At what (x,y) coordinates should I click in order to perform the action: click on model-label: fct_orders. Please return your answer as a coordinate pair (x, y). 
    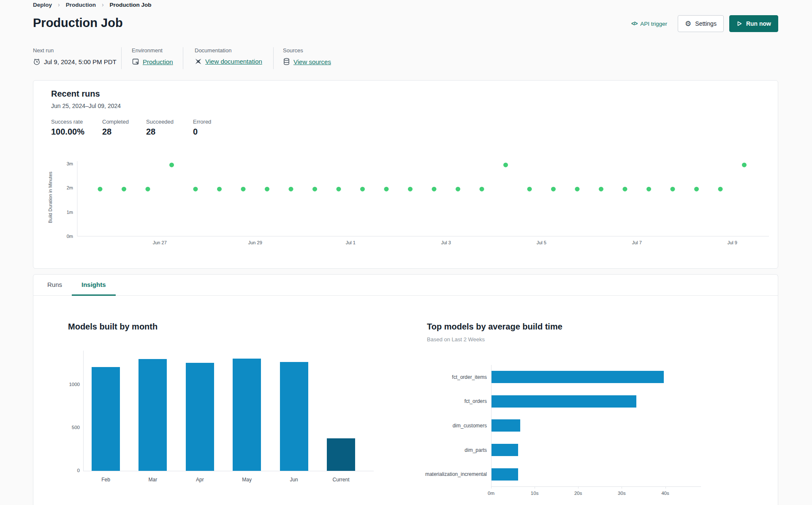
    Looking at the image, I should click on (415, 401).